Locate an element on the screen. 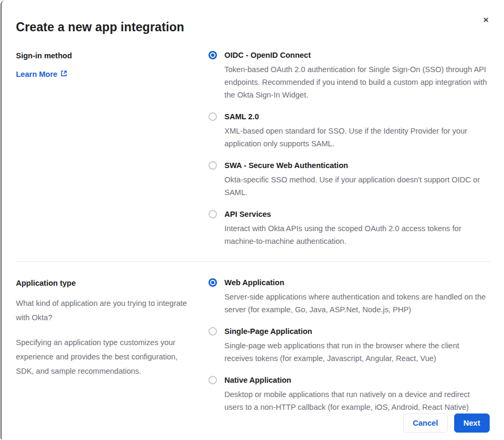 The height and width of the screenshot is (440, 504). option-description: Interact with Okta APIs using the scoped… is located at coordinates (357, 235).